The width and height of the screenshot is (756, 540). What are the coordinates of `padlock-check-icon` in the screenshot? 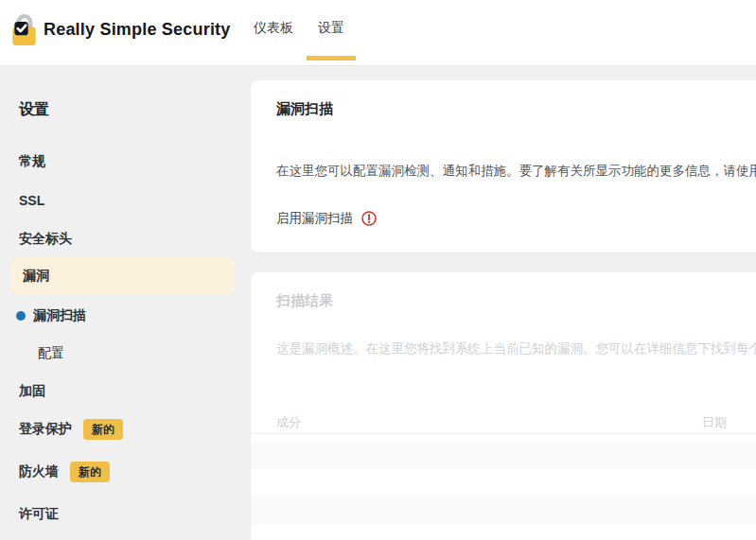 It's located at (25, 29).